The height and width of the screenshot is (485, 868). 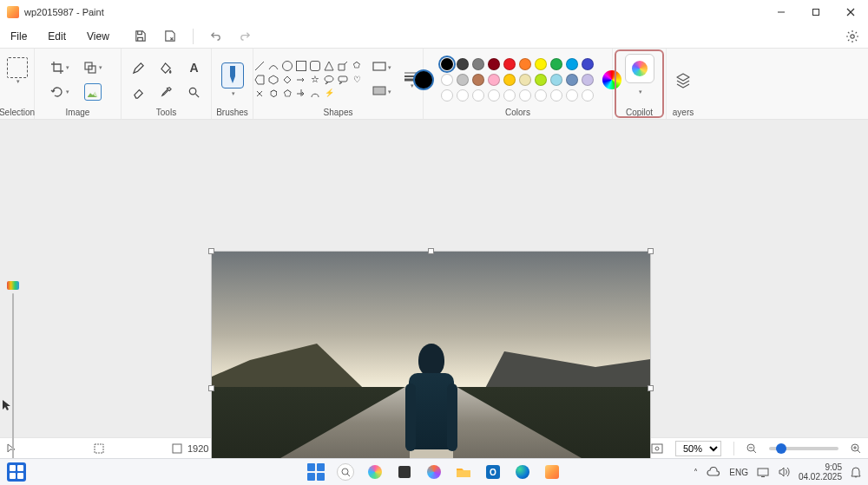 I want to click on fit-to-window-button, so click(x=657, y=449).